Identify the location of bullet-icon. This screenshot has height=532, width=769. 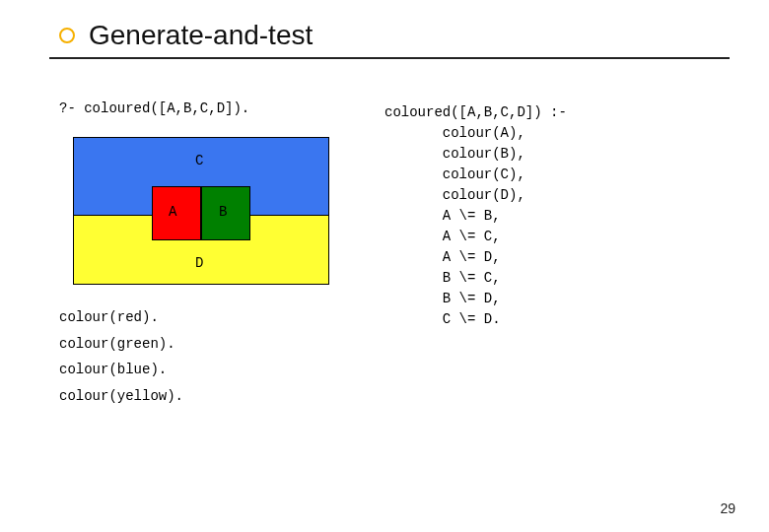
(67, 35).